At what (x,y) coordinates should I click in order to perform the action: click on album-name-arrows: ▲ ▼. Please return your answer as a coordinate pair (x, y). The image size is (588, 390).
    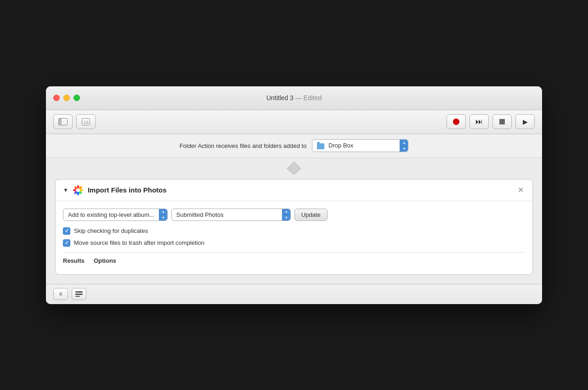
    Looking at the image, I should click on (286, 215).